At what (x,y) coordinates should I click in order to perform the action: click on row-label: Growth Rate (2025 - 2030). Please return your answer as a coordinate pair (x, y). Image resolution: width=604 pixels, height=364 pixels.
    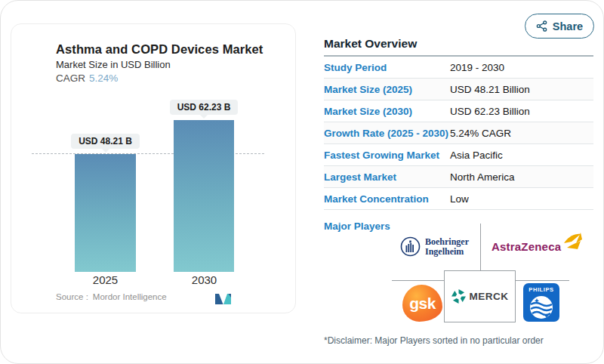
    Looking at the image, I should click on (387, 133).